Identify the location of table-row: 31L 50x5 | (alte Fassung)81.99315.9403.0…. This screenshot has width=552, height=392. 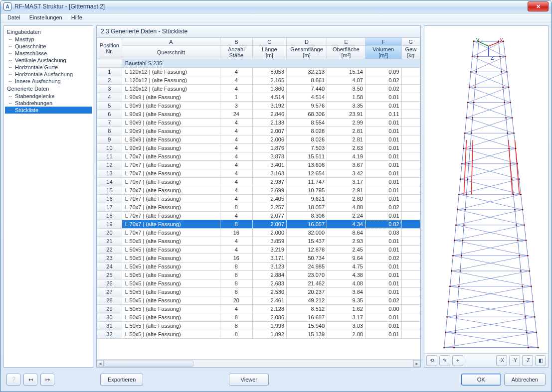
(259, 326).